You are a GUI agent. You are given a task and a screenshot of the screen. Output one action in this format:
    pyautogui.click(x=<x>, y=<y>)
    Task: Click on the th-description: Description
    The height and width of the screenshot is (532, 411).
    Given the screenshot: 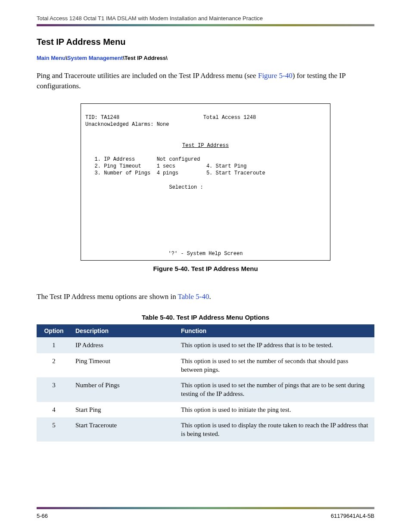 What is the action you would take?
    pyautogui.click(x=124, y=331)
    